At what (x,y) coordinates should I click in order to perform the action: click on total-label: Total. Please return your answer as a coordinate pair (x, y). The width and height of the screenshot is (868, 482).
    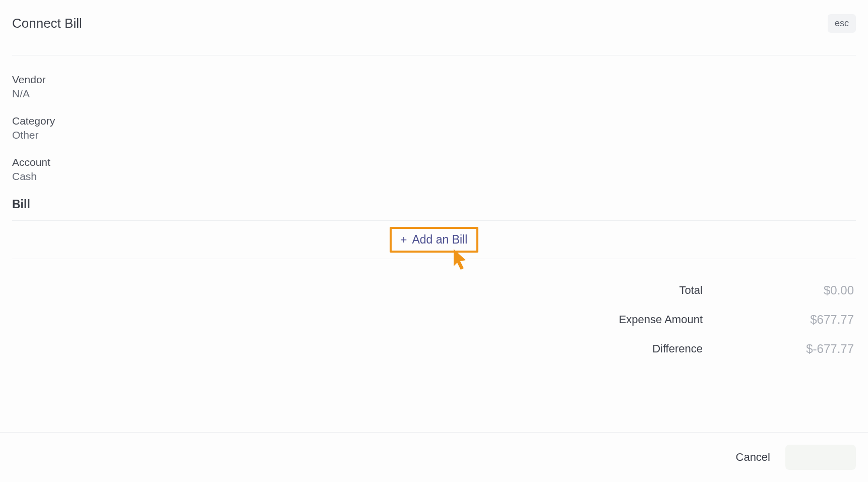
    Looking at the image, I should click on (357, 290).